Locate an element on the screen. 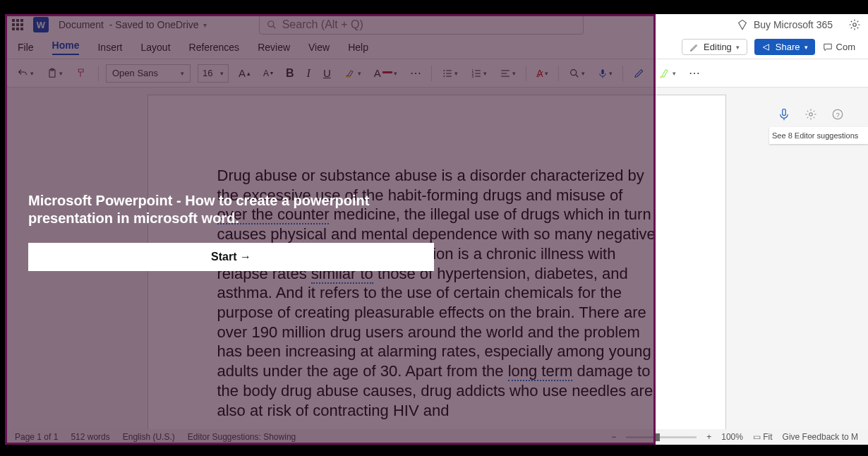 The width and height of the screenshot is (868, 456). pencil-icon is located at coordinates (694, 47).